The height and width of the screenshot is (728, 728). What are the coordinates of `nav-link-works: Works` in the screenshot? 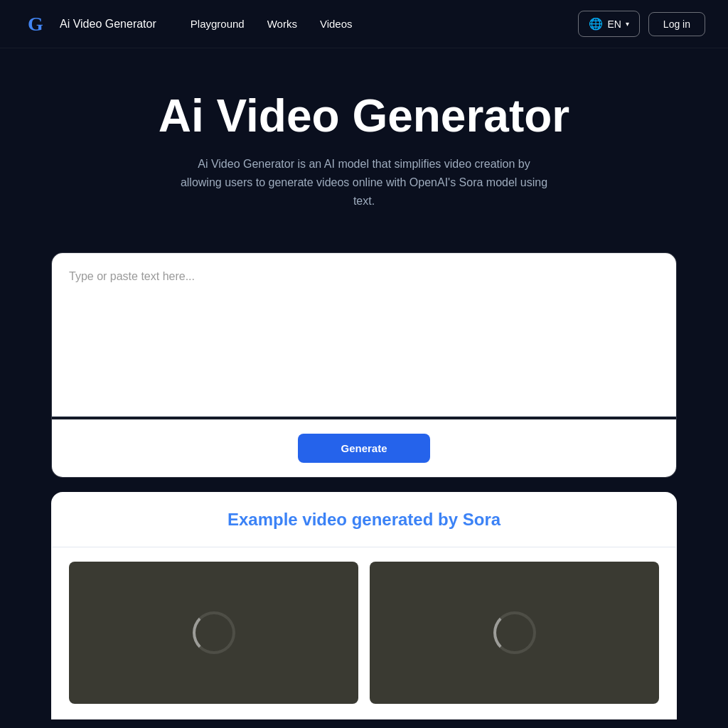 It's located at (282, 24).